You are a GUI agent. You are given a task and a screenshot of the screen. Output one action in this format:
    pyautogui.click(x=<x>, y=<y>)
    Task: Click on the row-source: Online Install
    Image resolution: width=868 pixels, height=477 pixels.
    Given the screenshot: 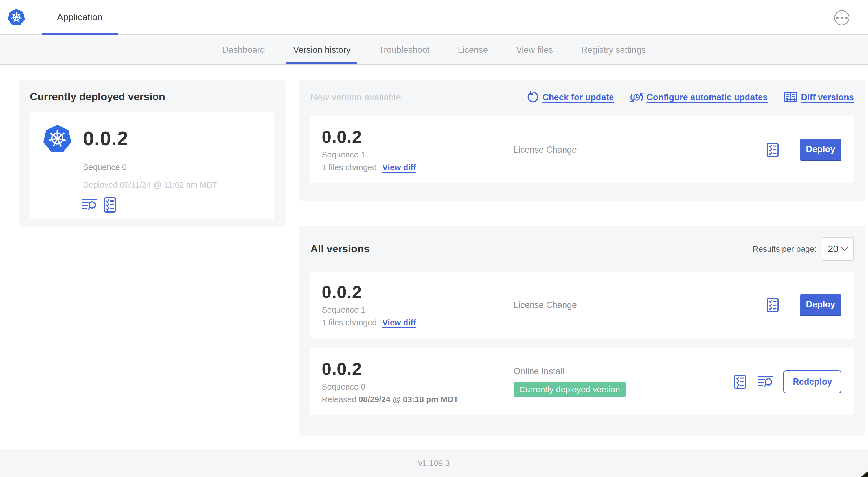 What is the action you would take?
    pyautogui.click(x=623, y=371)
    